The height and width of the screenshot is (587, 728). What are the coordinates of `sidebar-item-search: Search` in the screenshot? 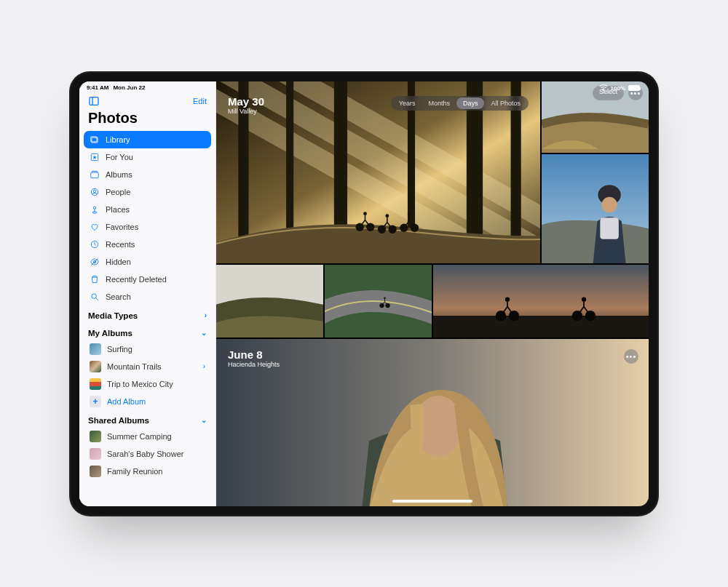 It's located at (147, 297).